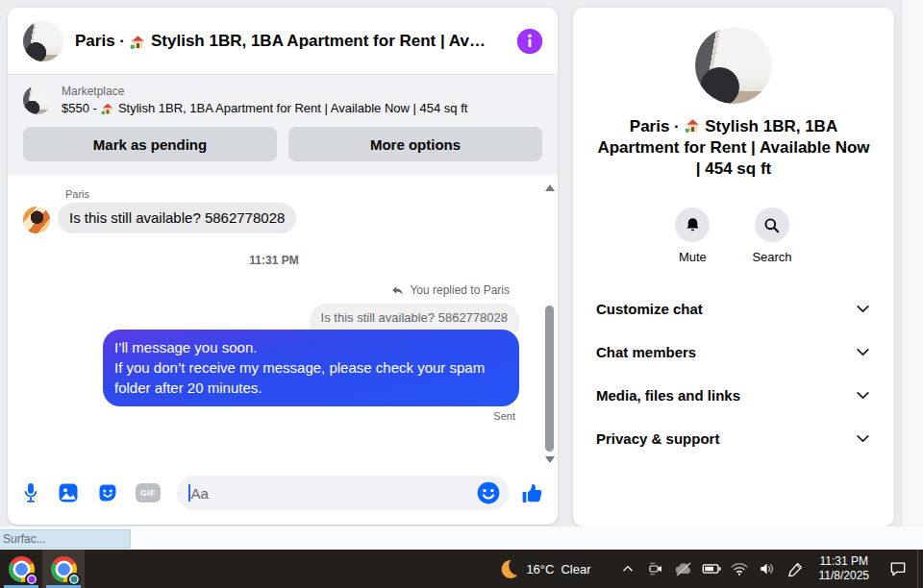 The image size is (923, 588). Describe the element at coordinates (264, 100) in the screenshot. I see `marketplace-text: Marketplace $550 - Stylish 1BR, 1BA Apar…` at that location.